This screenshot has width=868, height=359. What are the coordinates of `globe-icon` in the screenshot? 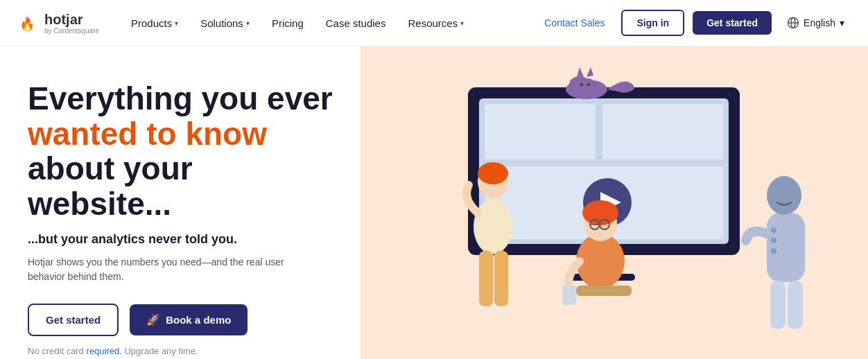 It's located at (793, 23).